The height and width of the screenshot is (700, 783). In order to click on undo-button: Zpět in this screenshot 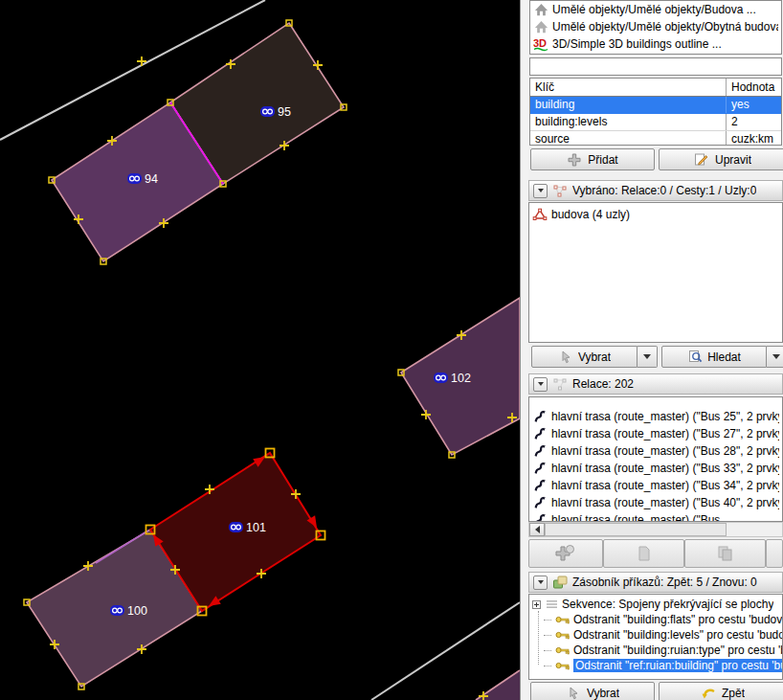, I will do `click(721, 691)`.